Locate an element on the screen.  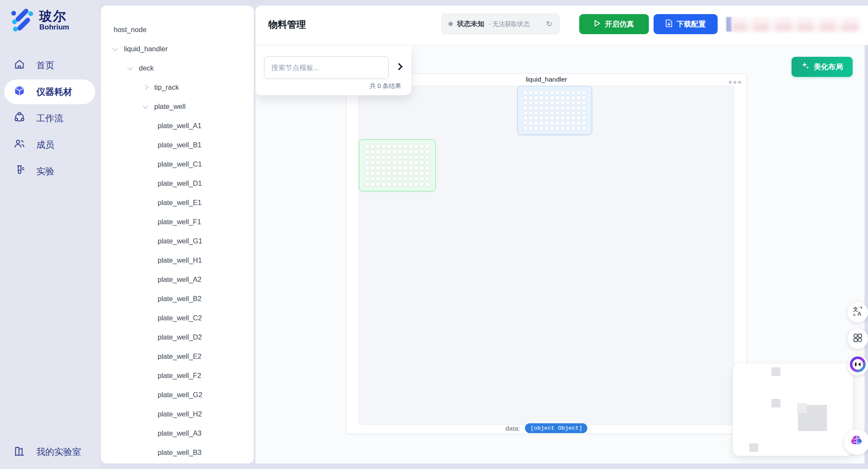
tree-item-plate_well_H1: plate_well_H1 is located at coordinates (177, 261).